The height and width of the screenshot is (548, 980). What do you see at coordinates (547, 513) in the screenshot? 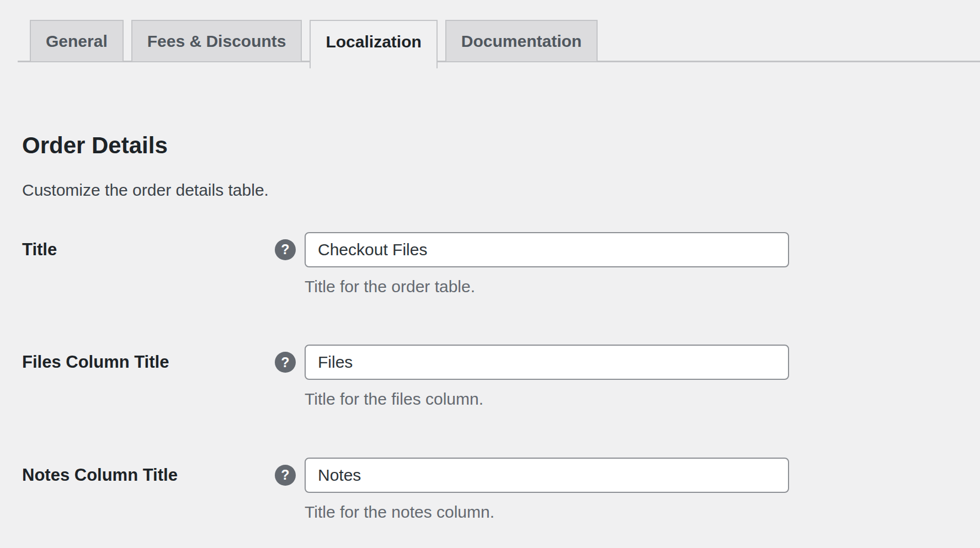
I see `notes-column-title-field-description: Title for the notes column.` at bounding box center [547, 513].